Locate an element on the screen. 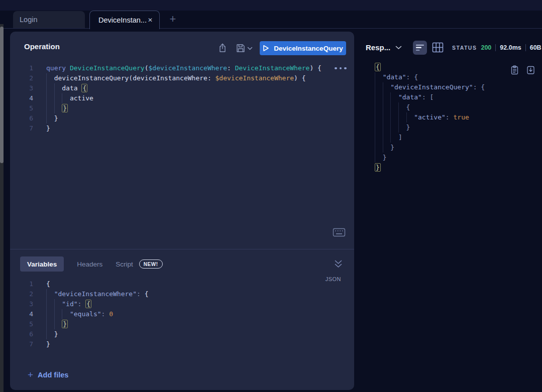 The image size is (542, 392). add-files-button: + Add files is located at coordinates (48, 374).